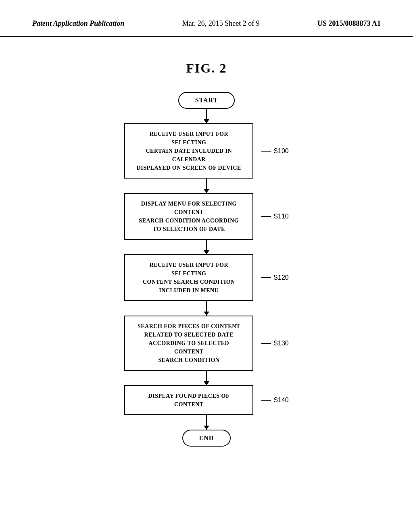 This screenshot has width=413, height=532. Describe the element at coordinates (206, 100) in the screenshot. I see `start-oval: START` at that location.